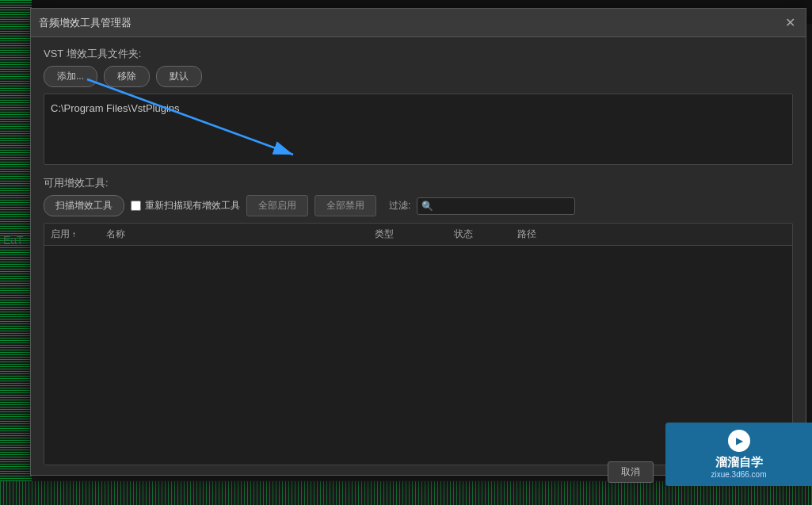 The width and height of the screenshot is (812, 505). Describe the element at coordinates (414, 235) in the screenshot. I see `col-type: 类型` at that location.